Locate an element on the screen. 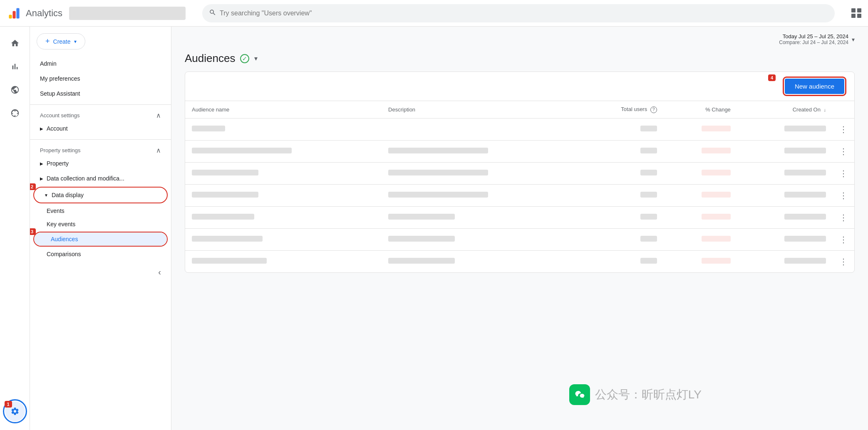 The height and width of the screenshot is (430, 868). apps-button is located at coordinates (856, 13).